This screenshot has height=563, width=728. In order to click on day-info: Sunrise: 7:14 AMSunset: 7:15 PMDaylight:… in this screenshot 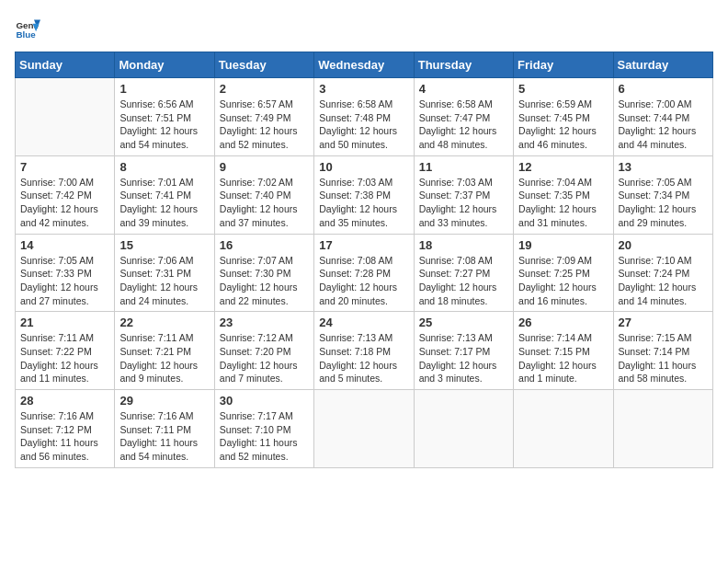, I will do `click(563, 359)`.